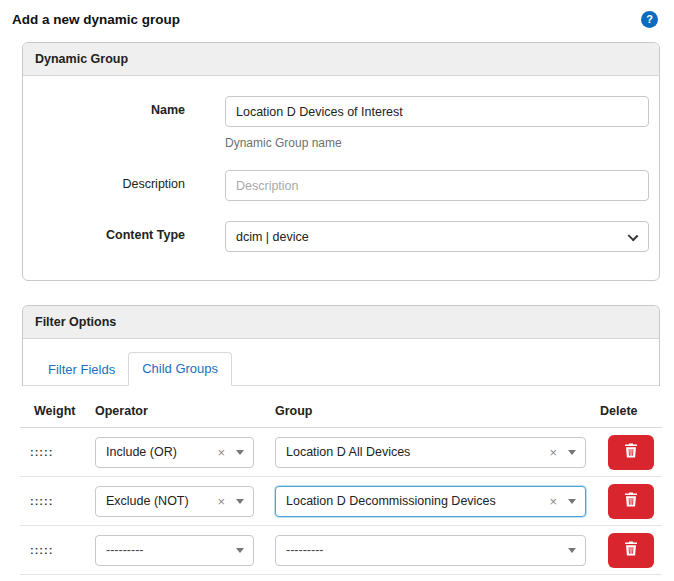 This screenshot has width=674, height=581. Describe the element at coordinates (336, 186) in the screenshot. I see `description-form-row: Description` at that location.